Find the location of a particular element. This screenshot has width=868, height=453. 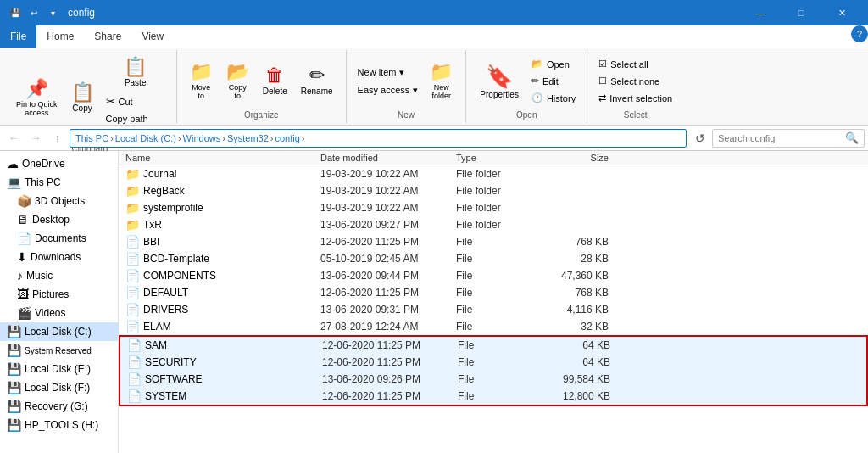

save-qa-btn: 💾 is located at coordinates (15, 13).